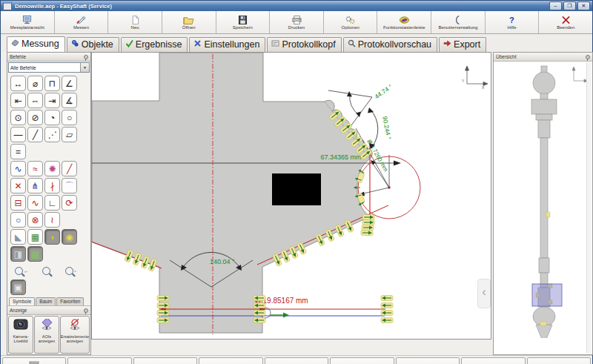 Image resolution: width=593 pixels, height=364 pixels. I want to click on contour-icon: ▱, so click(70, 135).